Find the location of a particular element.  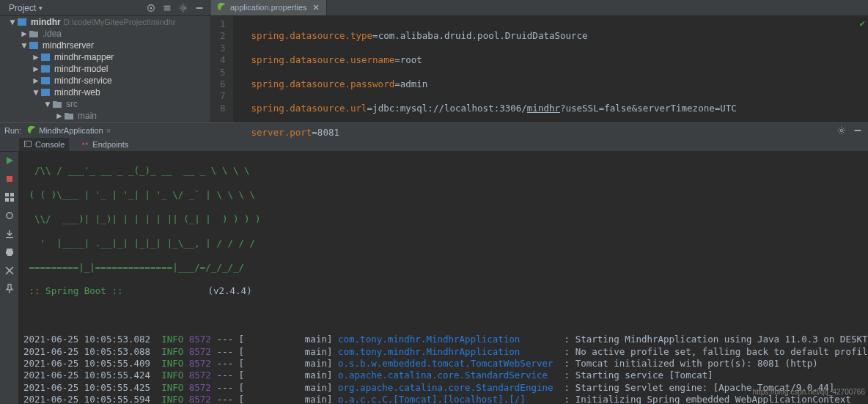

project-tree: ▼ mindhr D:\code\MyGiteeProject\mindhr ►… is located at coordinates (106, 69).